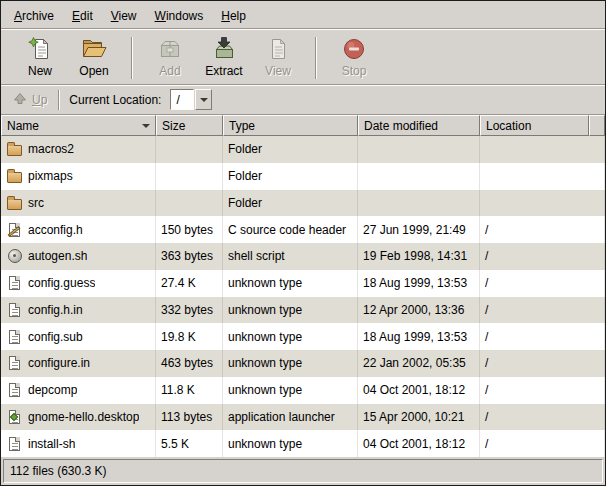 The image size is (606, 486). Describe the element at coordinates (224, 56) in the screenshot. I see `extract-button: Extract` at that location.